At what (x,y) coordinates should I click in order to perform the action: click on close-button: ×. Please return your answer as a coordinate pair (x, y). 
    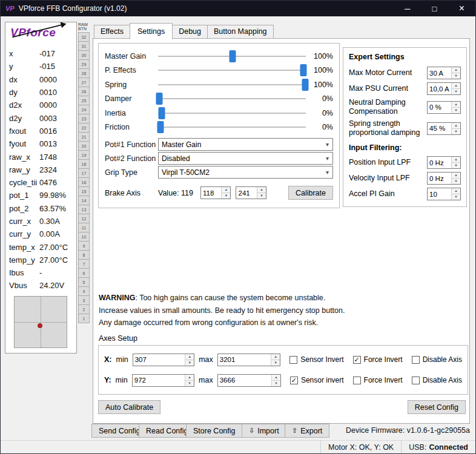
    Looking at the image, I should click on (461, 8).